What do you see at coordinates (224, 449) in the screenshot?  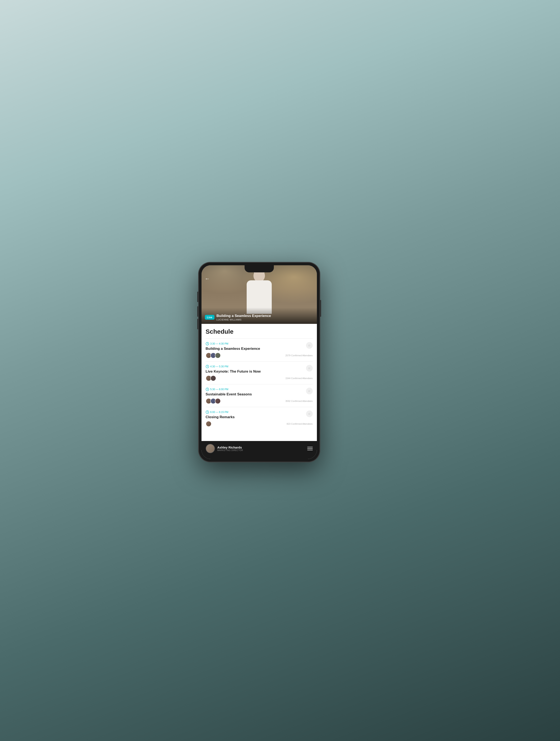 I see `user-info: Ashley Richards MARKETING DIRECTOR` at bounding box center [224, 449].